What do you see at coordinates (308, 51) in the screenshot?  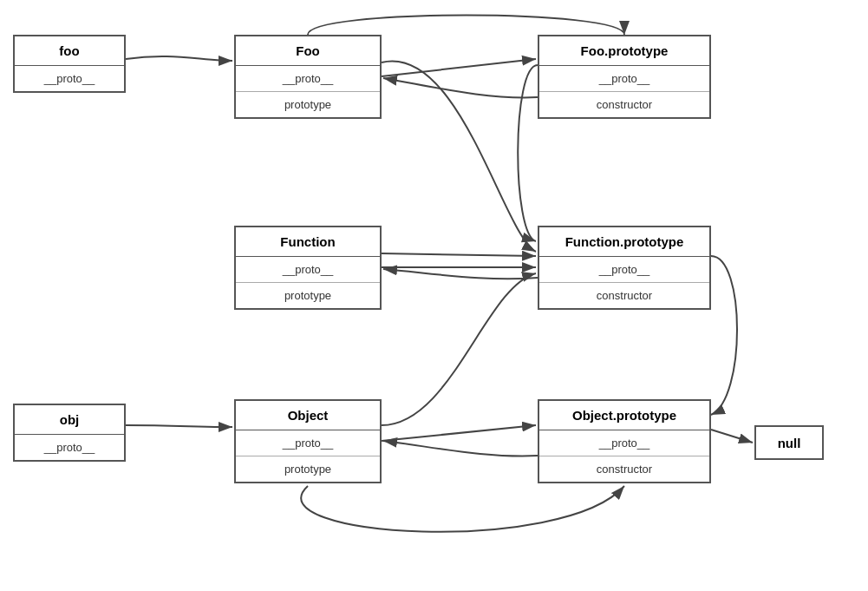 I see `Foo-title: Foo` at bounding box center [308, 51].